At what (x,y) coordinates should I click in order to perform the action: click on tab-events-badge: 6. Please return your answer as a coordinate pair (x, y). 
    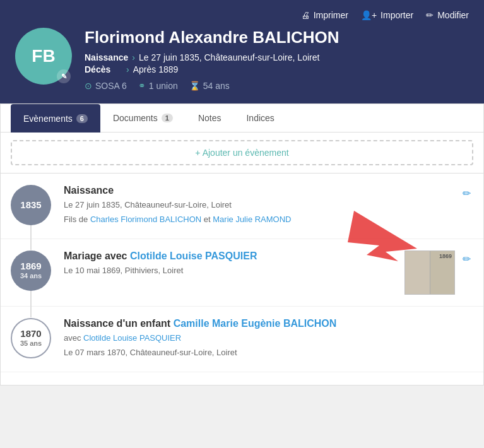
    Looking at the image, I should click on (82, 119).